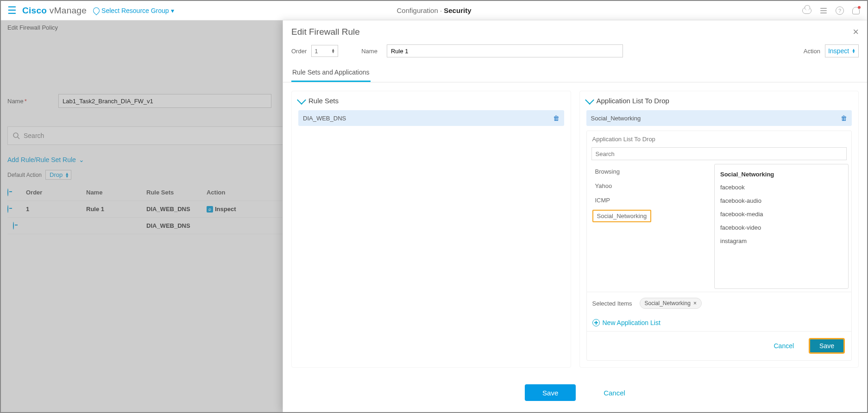 The image size is (868, 413). Describe the element at coordinates (299, 51) in the screenshot. I see `order-label: Order` at that location.